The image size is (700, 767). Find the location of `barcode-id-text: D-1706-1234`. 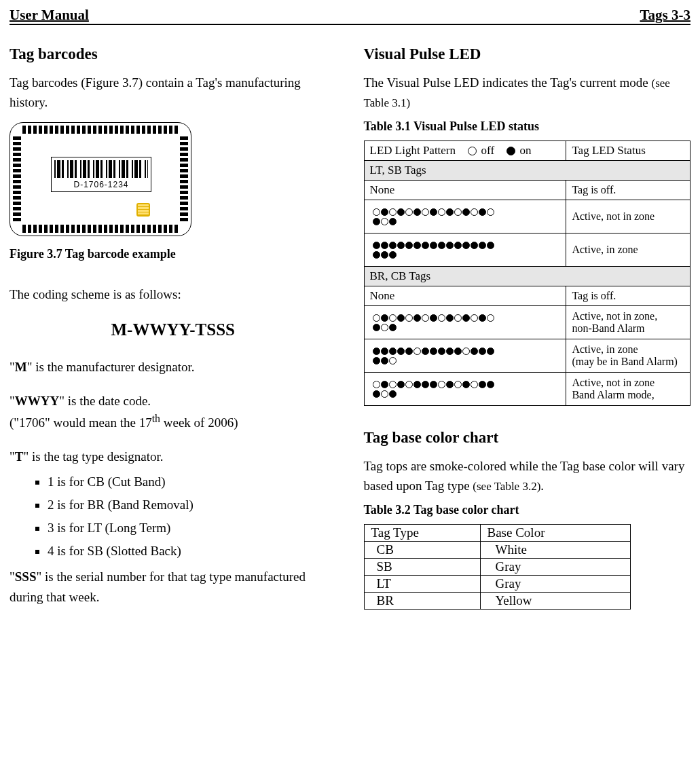

barcode-id-text: D-1706-1234 is located at coordinates (101, 185).